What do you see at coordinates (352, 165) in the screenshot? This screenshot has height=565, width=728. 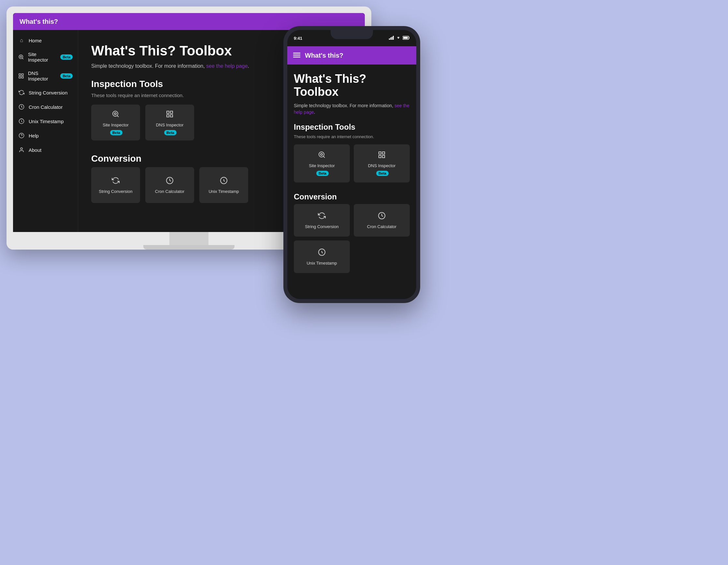 I see `phone-screen: 9:41 What's this? What's This? T` at bounding box center [352, 165].